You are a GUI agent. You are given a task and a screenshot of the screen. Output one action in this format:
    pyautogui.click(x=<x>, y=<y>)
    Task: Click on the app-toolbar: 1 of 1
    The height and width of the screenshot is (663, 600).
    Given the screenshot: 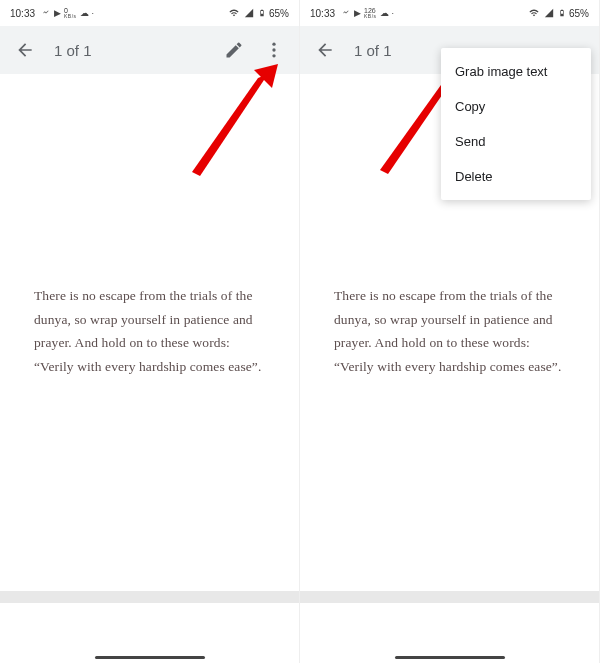 What is the action you would take?
    pyautogui.click(x=150, y=50)
    